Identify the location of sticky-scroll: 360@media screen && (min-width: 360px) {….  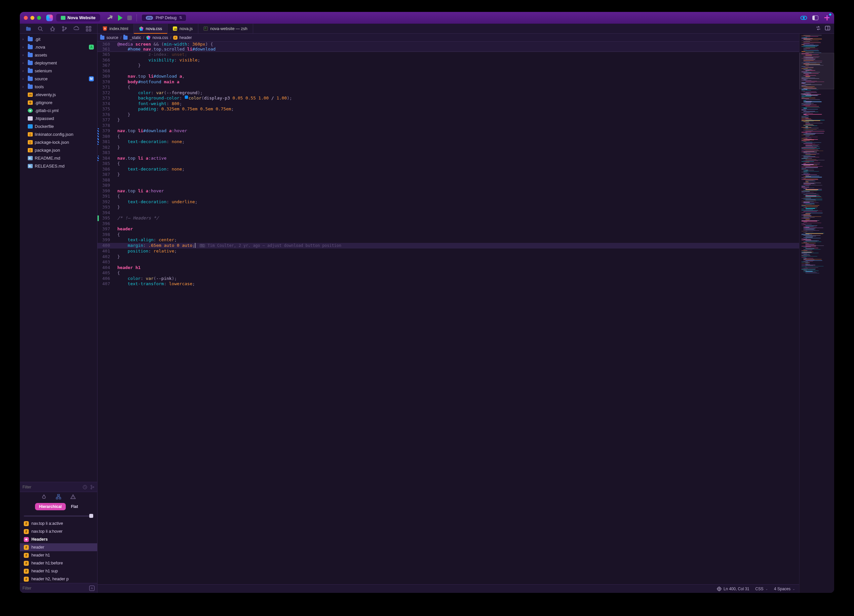
(448, 47).